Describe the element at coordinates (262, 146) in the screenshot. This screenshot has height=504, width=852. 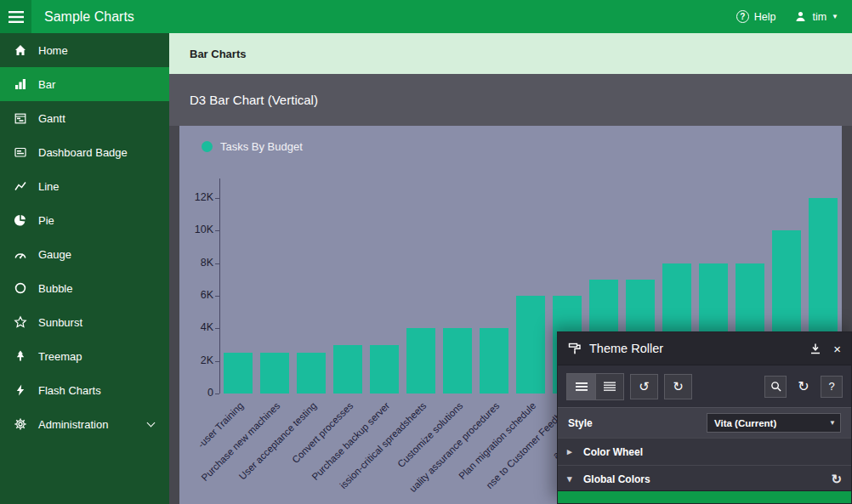
I see `legend-label: Tasks By Budget` at that location.